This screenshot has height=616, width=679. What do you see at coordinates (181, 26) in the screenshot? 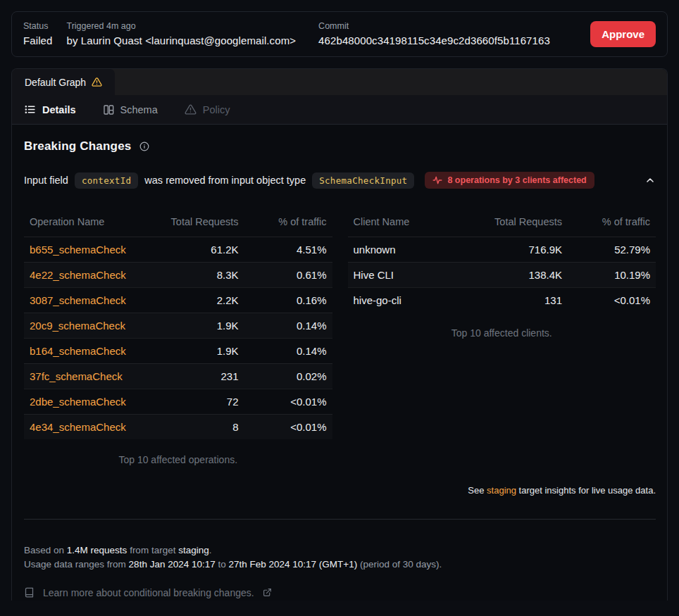
I see `triggered-label: Triggered 4m ago` at bounding box center [181, 26].